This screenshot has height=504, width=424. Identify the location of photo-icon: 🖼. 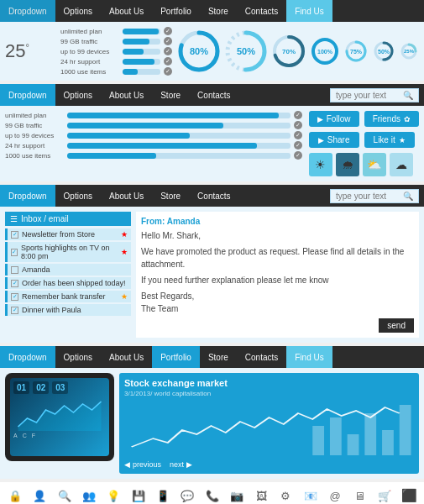
(261, 496).